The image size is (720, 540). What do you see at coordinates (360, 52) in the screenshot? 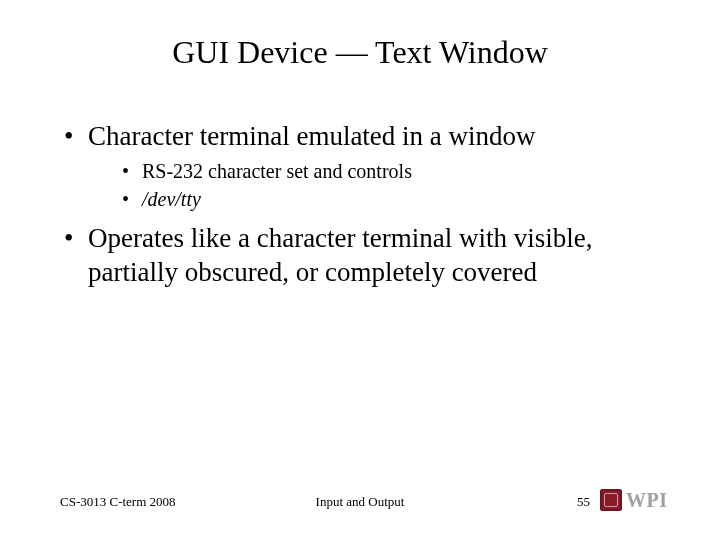
I see `slide-title: GUI Device — Text Window` at bounding box center [360, 52].